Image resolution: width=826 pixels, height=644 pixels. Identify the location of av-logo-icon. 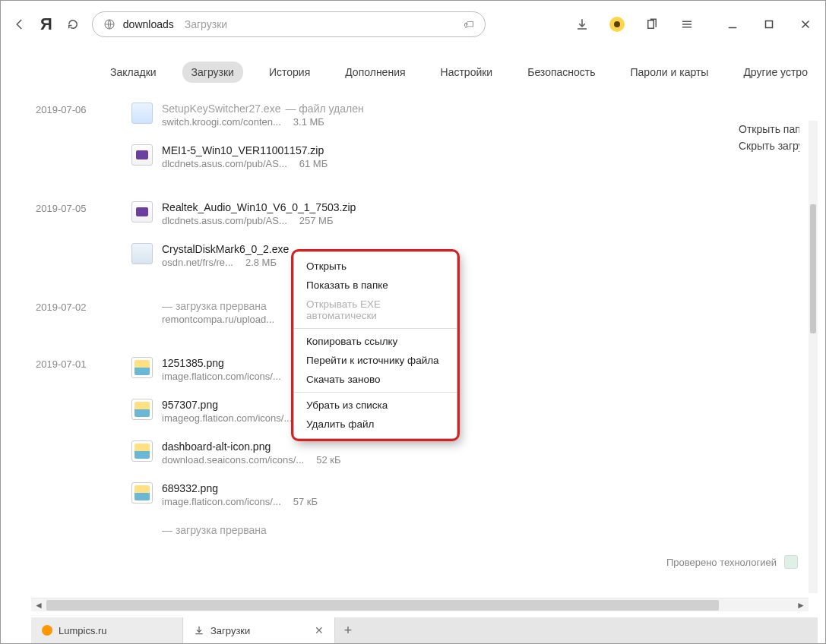
(791, 562).